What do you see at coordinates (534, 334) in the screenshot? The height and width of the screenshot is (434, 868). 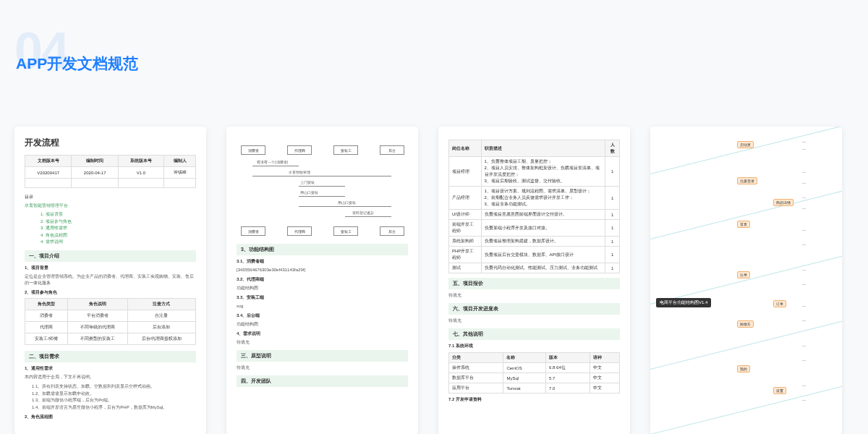 I see `section-7: 七、其他说明` at bounding box center [534, 334].